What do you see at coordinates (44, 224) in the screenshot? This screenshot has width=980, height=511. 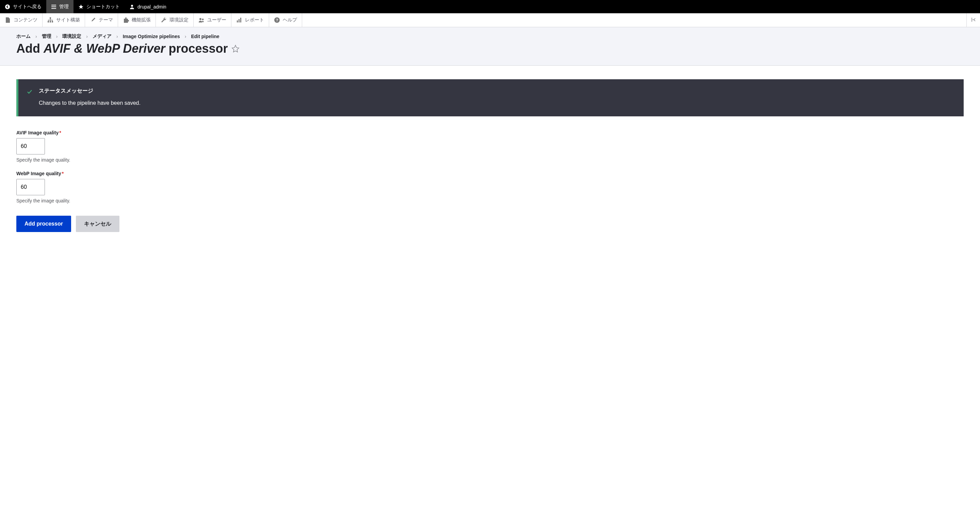 I see `add-processor-button: Add processor` at bounding box center [44, 224].